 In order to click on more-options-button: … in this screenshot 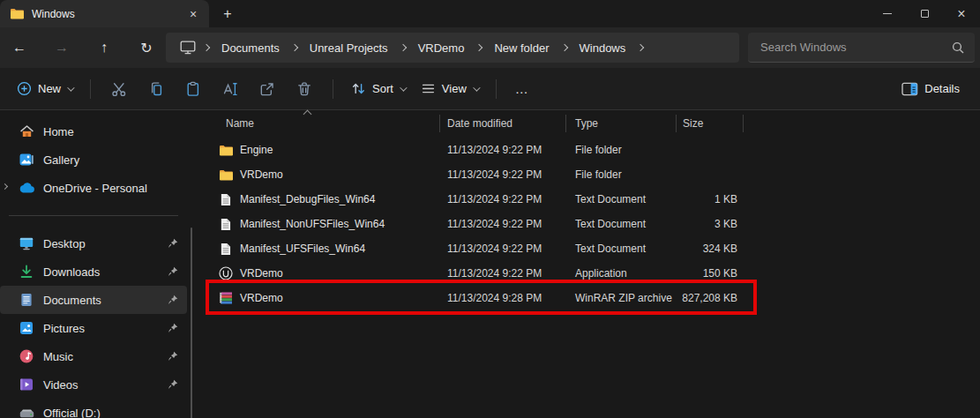, I will do `click(522, 88)`.